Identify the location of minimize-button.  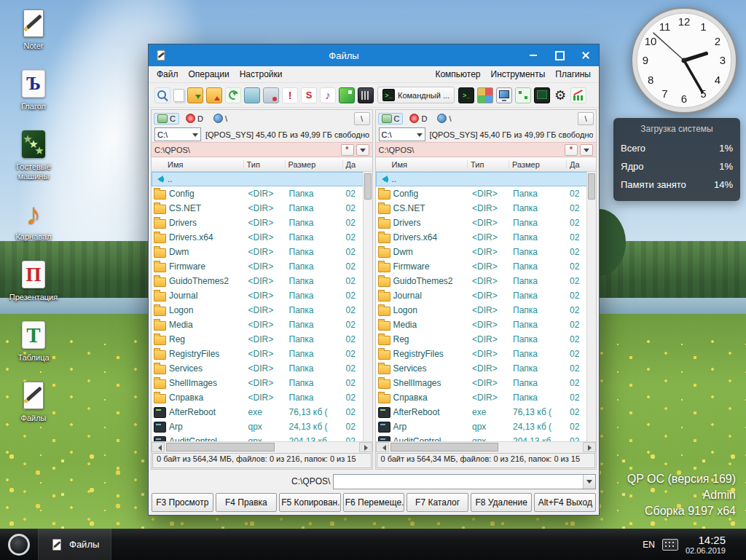
(533, 55).